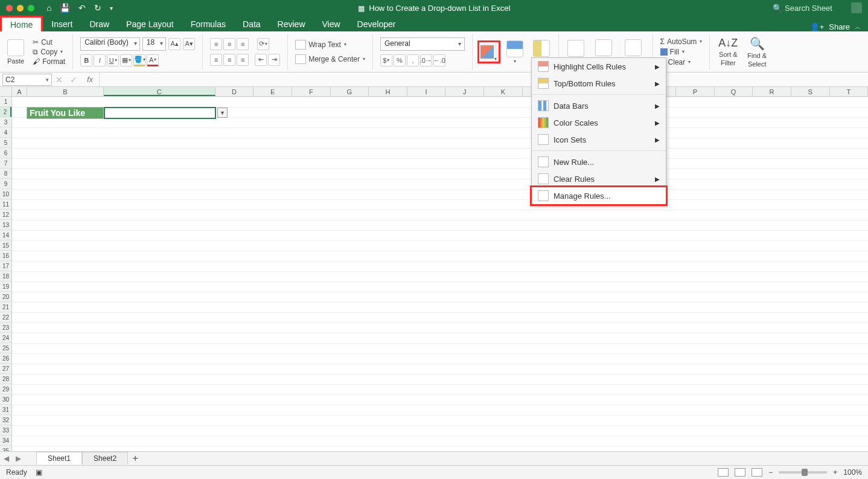 This screenshot has width=868, height=479. What do you see at coordinates (599, 179) in the screenshot?
I see `menu-clear-rules: Clear Rules▶` at bounding box center [599, 179].